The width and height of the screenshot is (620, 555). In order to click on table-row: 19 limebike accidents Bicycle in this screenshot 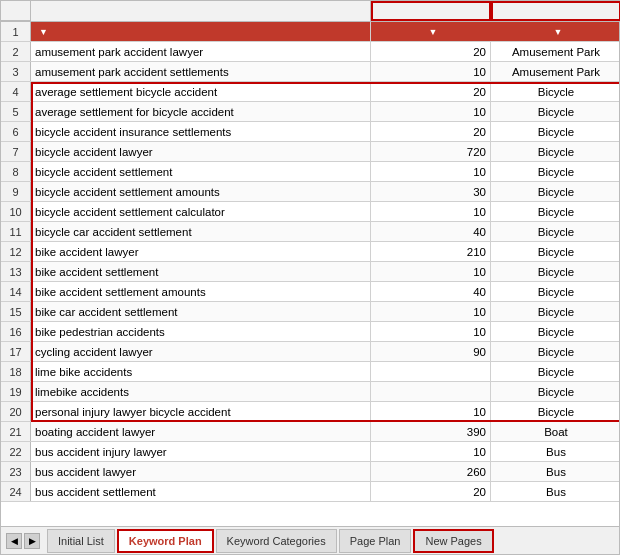, I will do `click(310, 392)`.